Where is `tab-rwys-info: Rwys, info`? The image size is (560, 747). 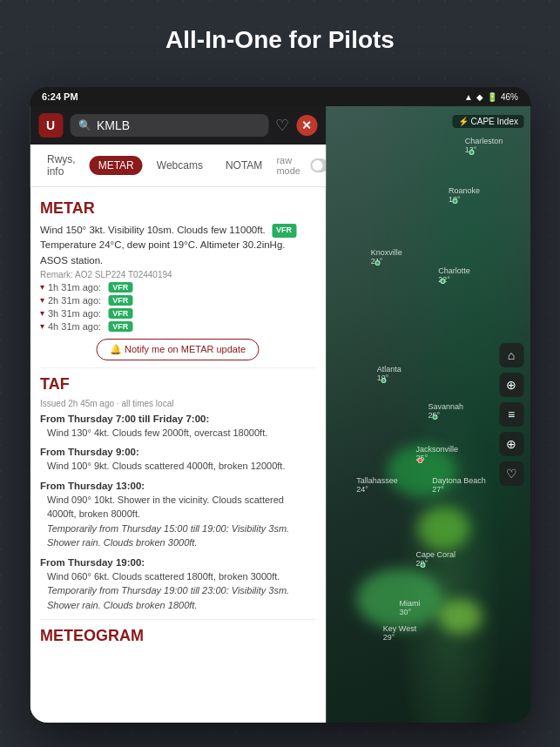 tab-rwys-info: Rwys, info is located at coordinates (61, 165).